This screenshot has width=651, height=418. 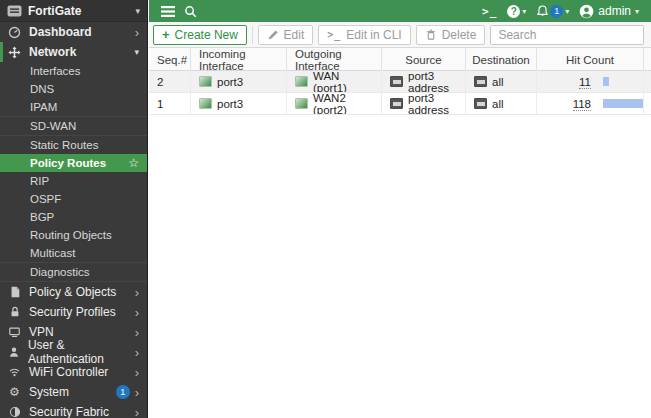 What do you see at coordinates (590, 104) in the screenshot?
I see `hit-count-cell: 118` at bounding box center [590, 104].